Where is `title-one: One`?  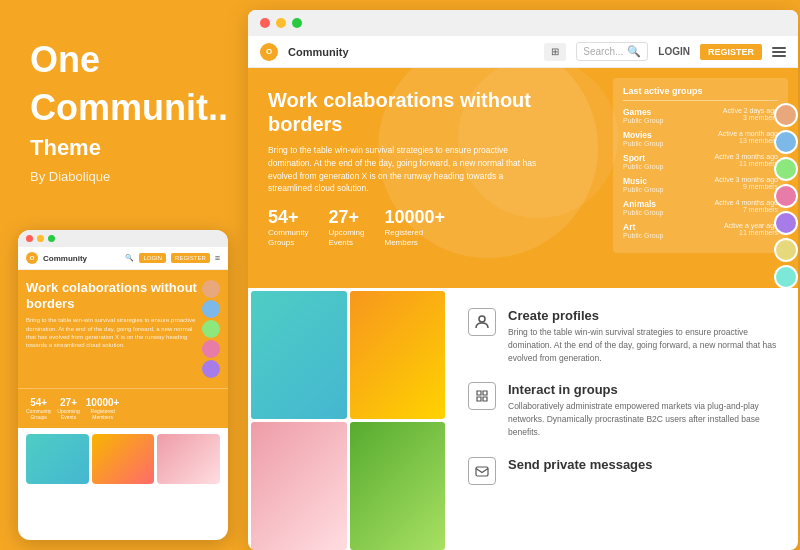 title-one: One is located at coordinates (122, 60).